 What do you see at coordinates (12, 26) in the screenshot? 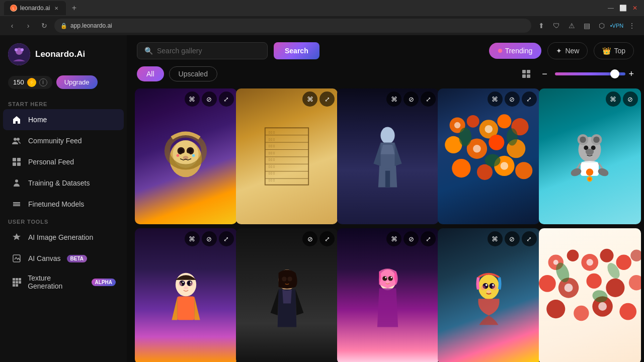
I see `back-btn: ‹` at bounding box center [12, 26].